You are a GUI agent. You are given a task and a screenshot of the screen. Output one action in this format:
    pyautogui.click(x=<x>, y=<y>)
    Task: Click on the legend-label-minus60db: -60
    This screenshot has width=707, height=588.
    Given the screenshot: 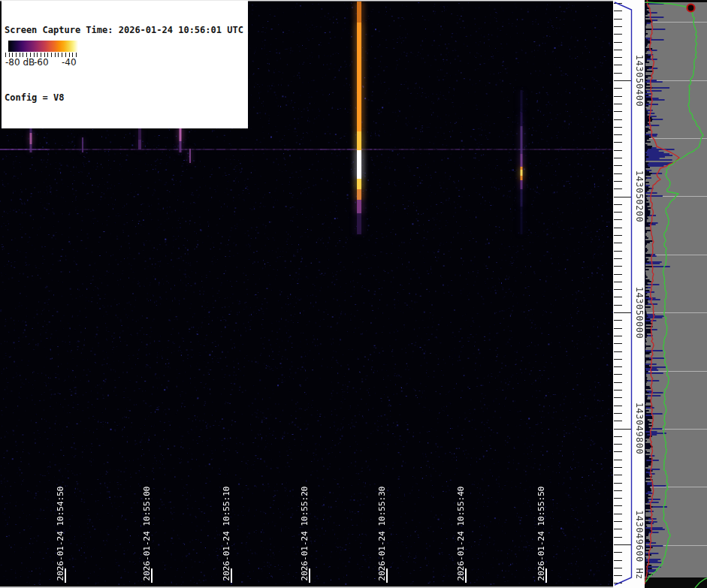 What is the action you would take?
    pyautogui.click(x=41, y=62)
    